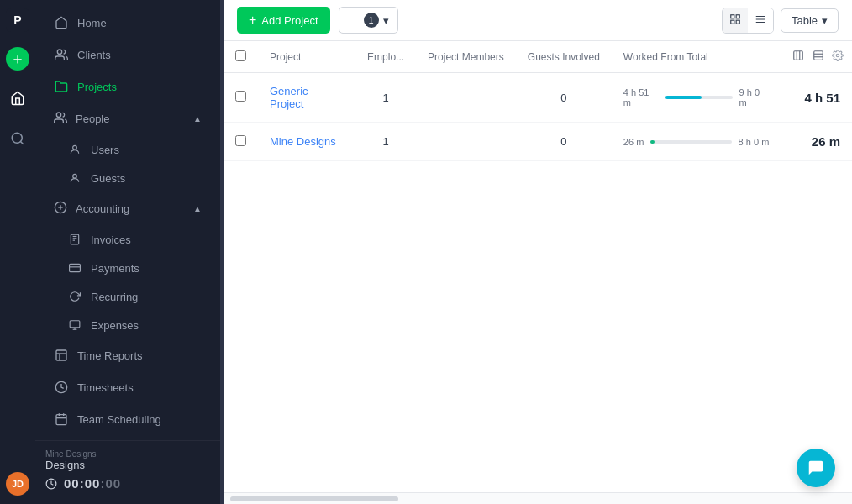 The image size is (852, 504). What do you see at coordinates (465, 142) in the screenshot?
I see `row-2-project-members` at bounding box center [465, 142].